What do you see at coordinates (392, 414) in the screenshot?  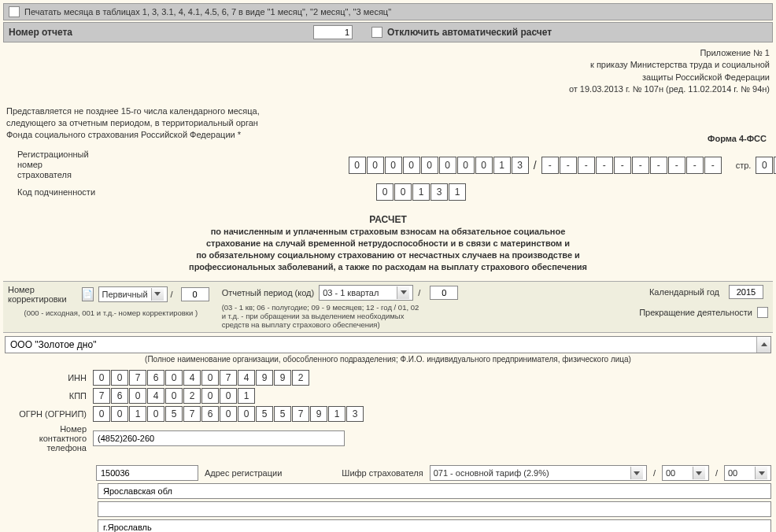 I see `ogrn-row: ОГРН (ОГРНИП) 0 0 1 0 5 7 6 0 0 5 5 7 9 …` at bounding box center [392, 414].